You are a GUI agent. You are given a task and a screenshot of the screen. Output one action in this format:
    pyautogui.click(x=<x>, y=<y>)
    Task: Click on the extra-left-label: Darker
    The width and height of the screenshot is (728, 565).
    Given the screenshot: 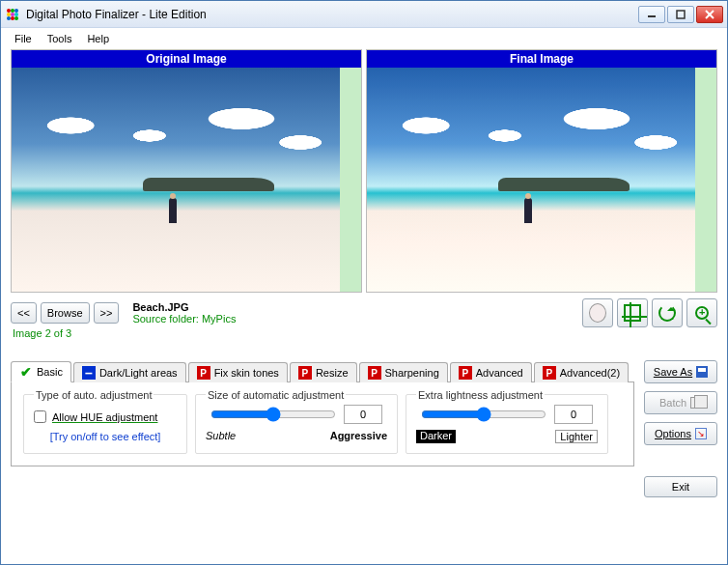 What is the action you would take?
    pyautogui.click(x=436, y=437)
    